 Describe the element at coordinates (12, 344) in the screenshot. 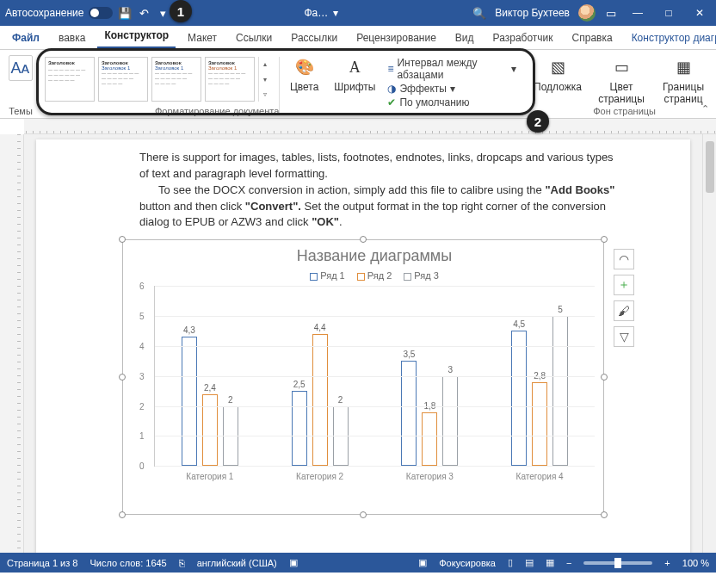

I see `ruler-vertical` at that location.